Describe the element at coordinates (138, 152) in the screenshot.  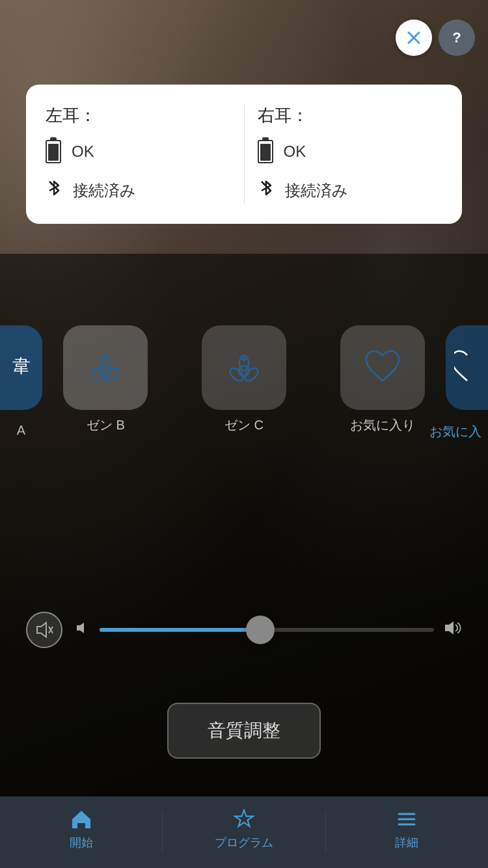
I see `left-battery-row: OK` at that location.